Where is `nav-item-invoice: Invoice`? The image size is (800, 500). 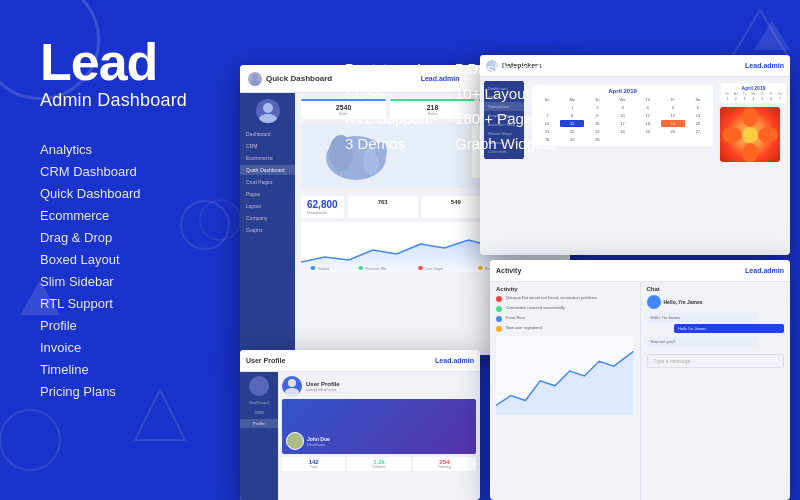 nav-item-invoice: Invoice is located at coordinates (115, 348).